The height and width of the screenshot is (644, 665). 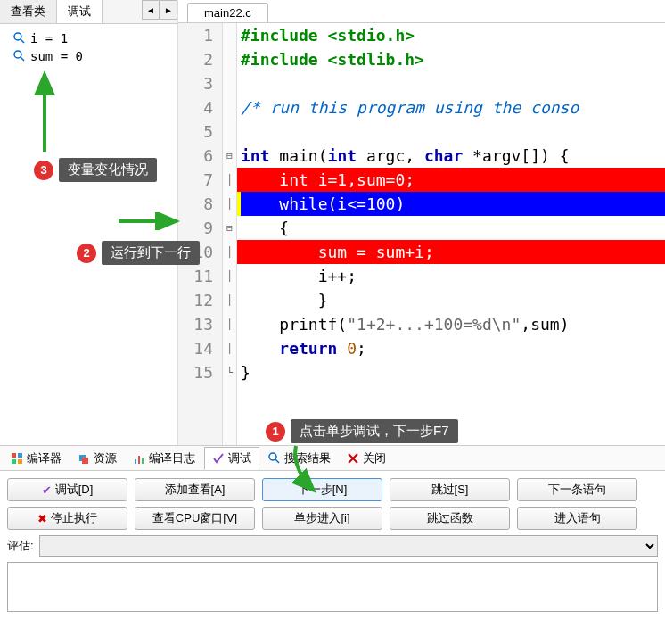 I want to click on badge-1: 1, so click(x=275, y=432).